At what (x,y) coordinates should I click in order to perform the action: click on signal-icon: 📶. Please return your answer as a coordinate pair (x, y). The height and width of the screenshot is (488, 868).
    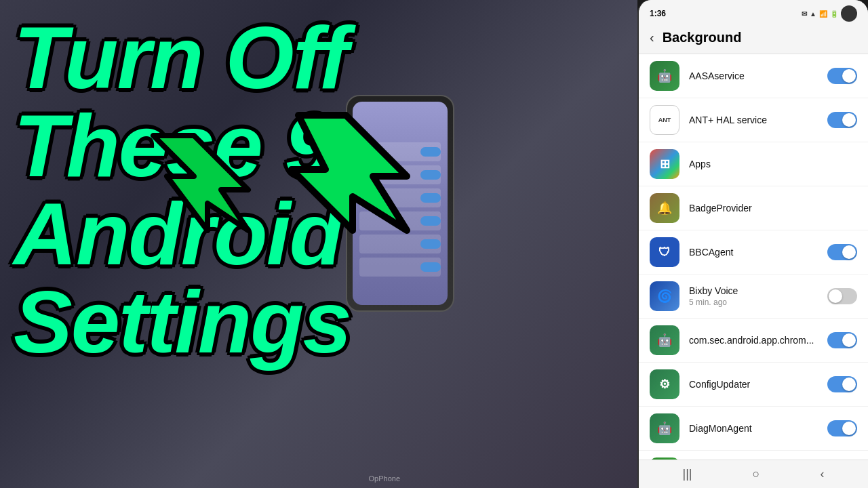
    Looking at the image, I should click on (823, 14).